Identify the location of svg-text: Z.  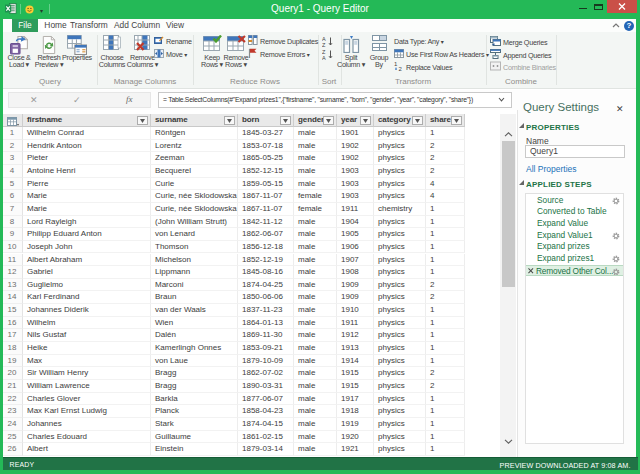
(324, 45).